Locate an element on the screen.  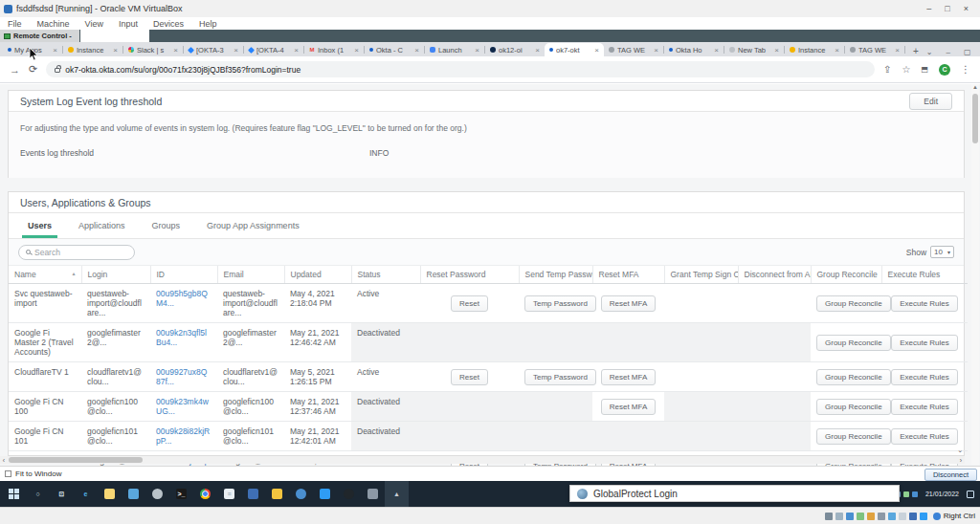
globalprotect-popup: GlobalProtect Login is located at coordinates (735, 493).